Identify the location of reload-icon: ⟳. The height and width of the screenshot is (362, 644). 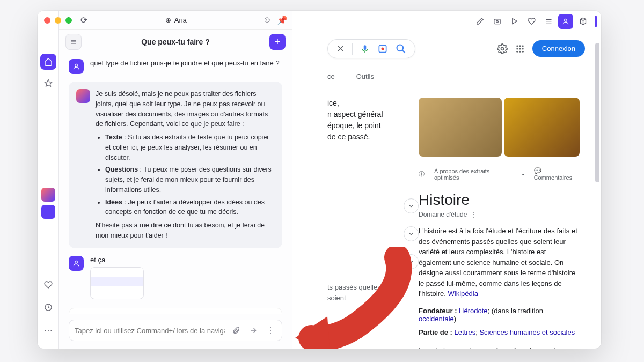
(84, 20).